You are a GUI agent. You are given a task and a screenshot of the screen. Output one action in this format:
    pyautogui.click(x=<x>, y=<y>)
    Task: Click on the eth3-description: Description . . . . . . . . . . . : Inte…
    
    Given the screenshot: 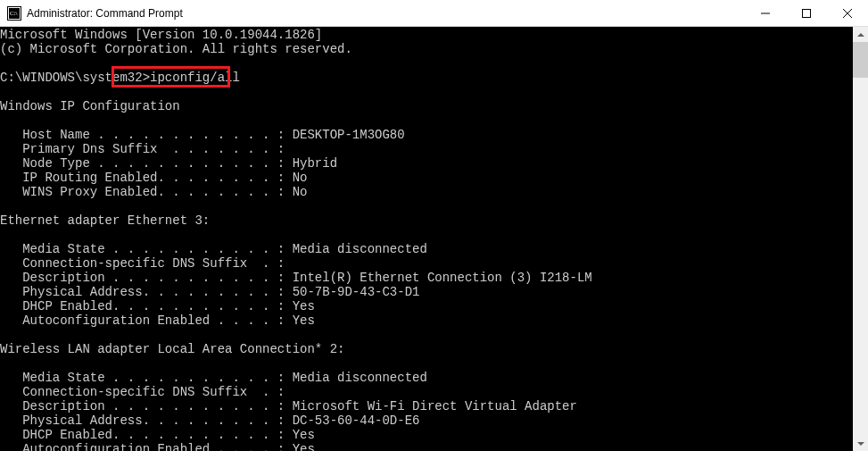 What is the action you would take?
    pyautogui.click(x=296, y=278)
    